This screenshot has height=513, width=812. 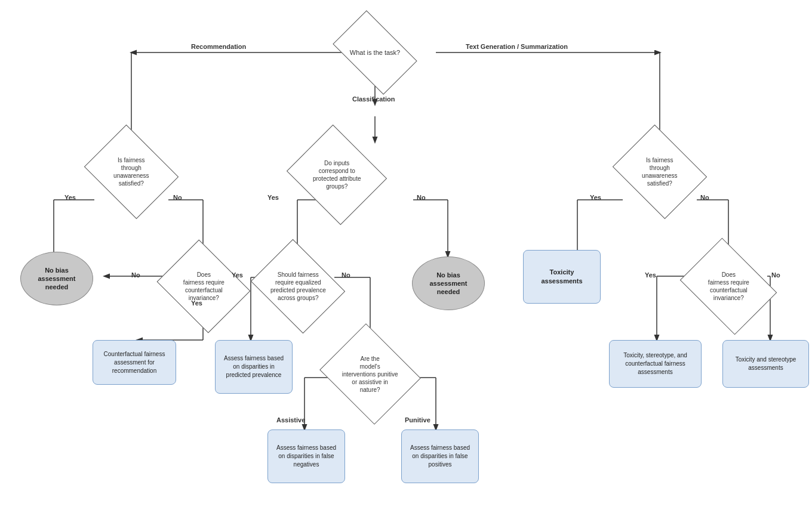 I want to click on toxicity-assessments-box: Toxicity assessments, so click(x=562, y=277).